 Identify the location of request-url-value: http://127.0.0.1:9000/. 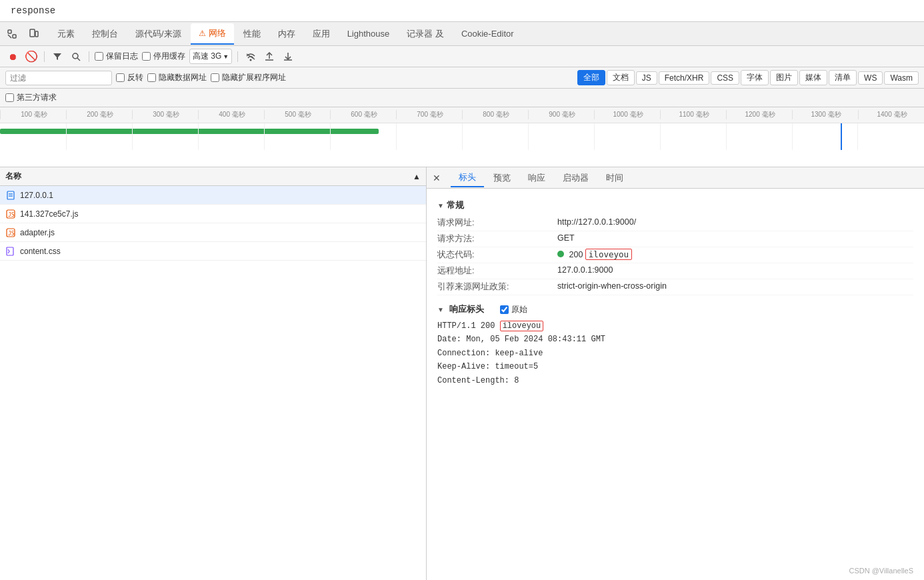
(735, 222).